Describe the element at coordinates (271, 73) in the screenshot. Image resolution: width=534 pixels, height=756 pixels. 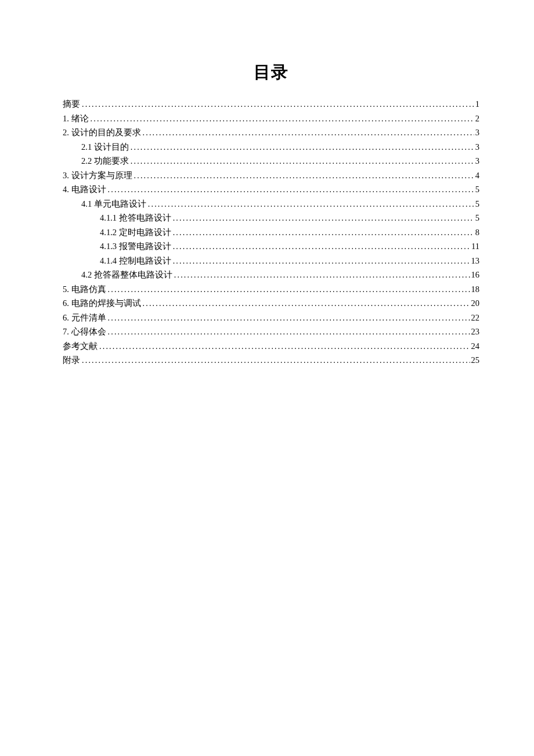
I see `toc-title: 目录` at that location.